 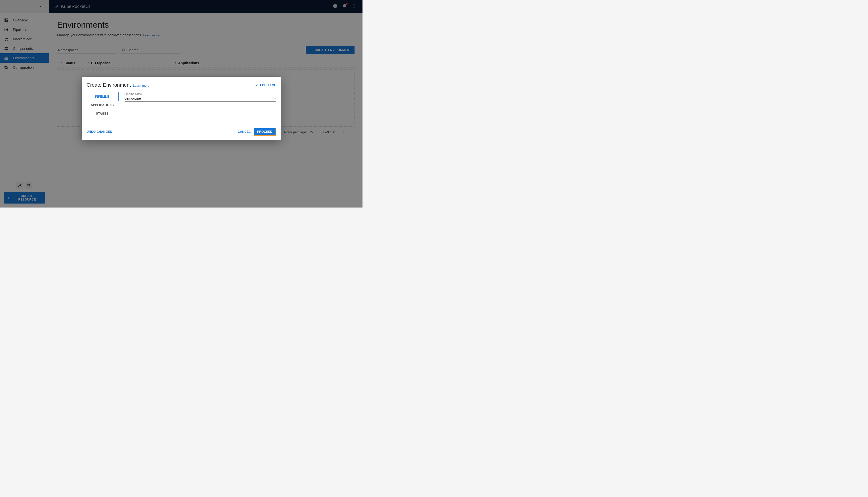 I want to click on cancel-button: CANCEL, so click(x=244, y=132).